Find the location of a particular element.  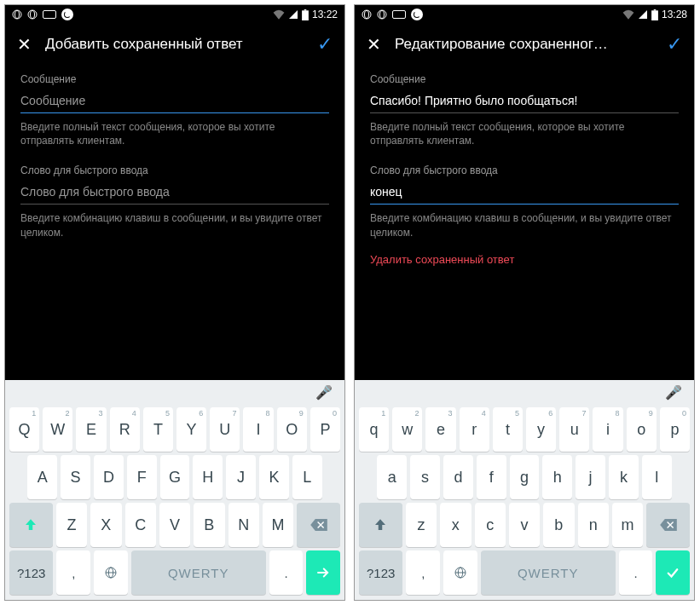

key-q: Q1 is located at coordinates (24, 429).